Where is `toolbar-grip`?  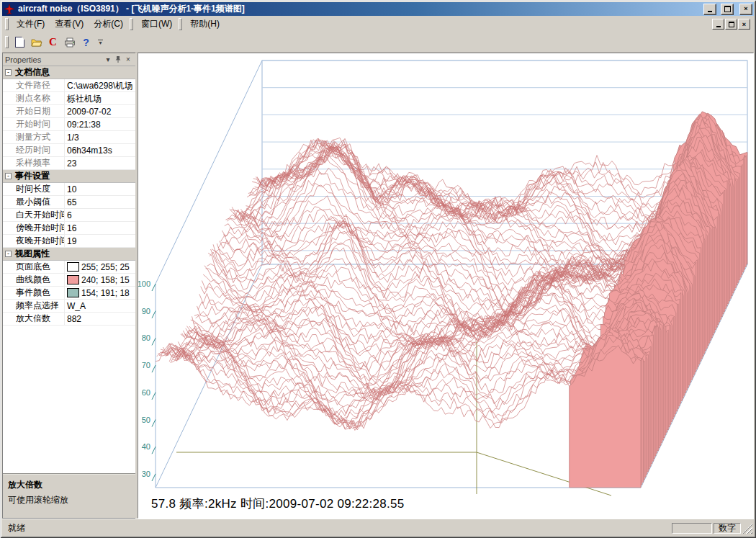 toolbar-grip is located at coordinates (7, 42).